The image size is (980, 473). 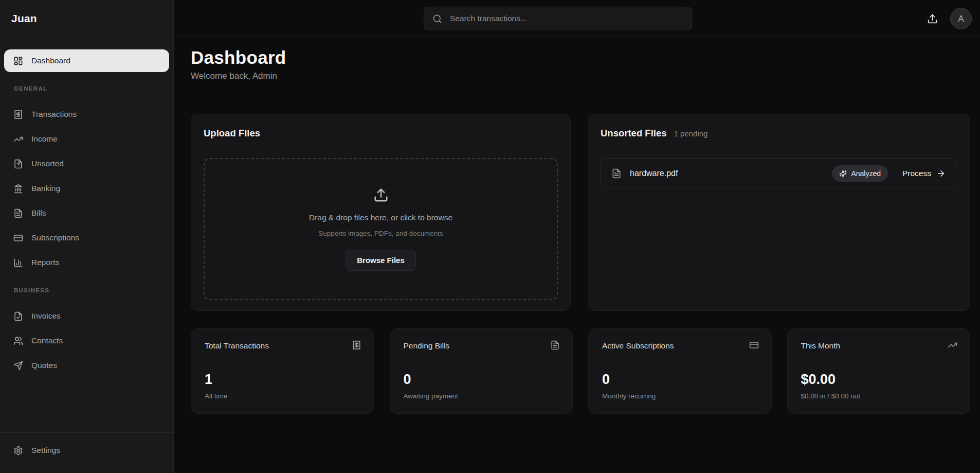 What do you see at coordinates (86, 188) in the screenshot?
I see `sidebar-item-banking: Banking` at bounding box center [86, 188].